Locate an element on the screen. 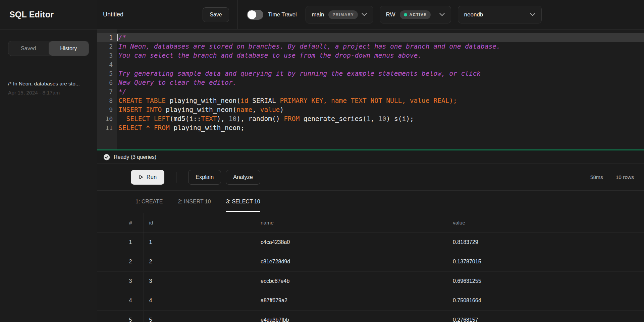  table-header-row: #idnamevalue is located at coordinates (371, 223).